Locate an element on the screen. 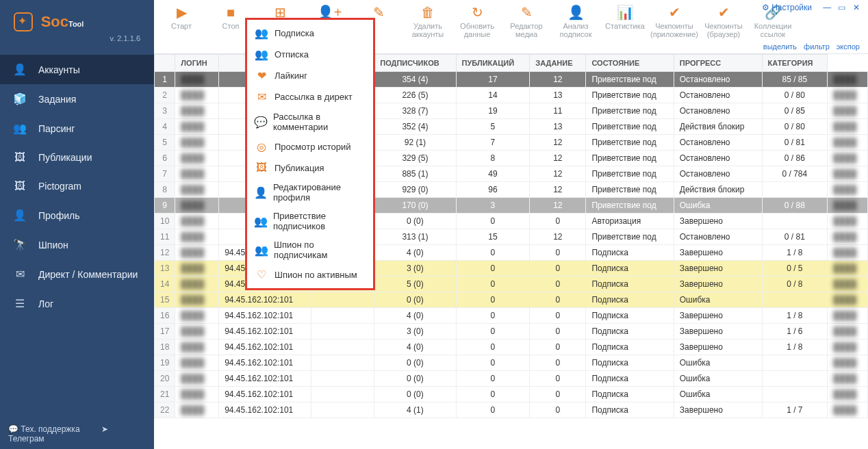 This screenshot has height=449, width=868. col-header-5: ЗАДАНИЕ is located at coordinates (558, 63).